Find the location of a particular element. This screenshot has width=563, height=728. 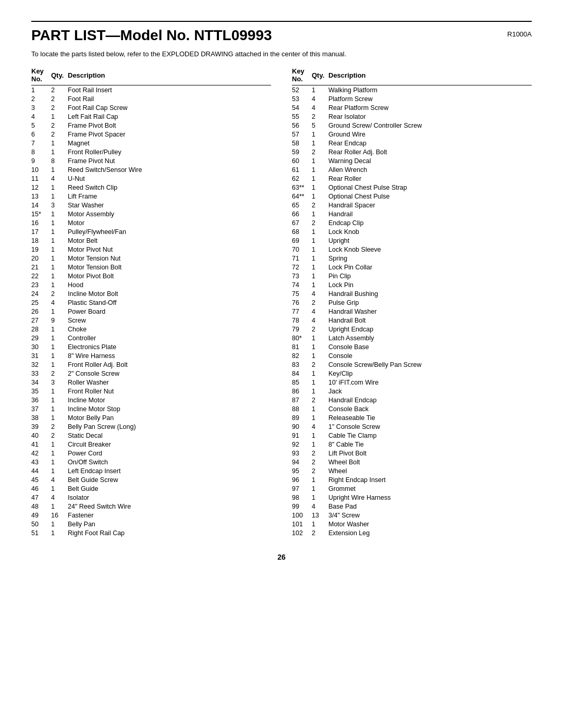

table-row: 13 1 Lift Frame is located at coordinates (151, 196).